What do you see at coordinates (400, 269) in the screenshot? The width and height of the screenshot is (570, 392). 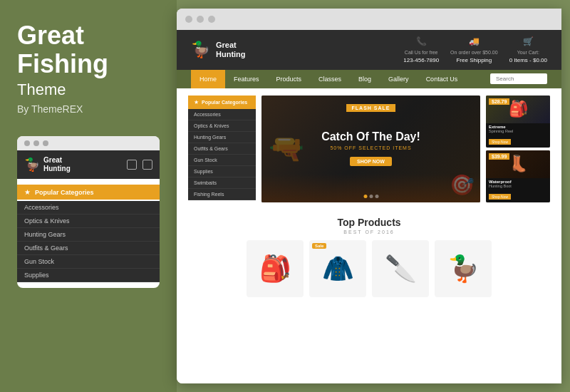 I see `product-thumb-img-3: 🔪` at bounding box center [400, 269].